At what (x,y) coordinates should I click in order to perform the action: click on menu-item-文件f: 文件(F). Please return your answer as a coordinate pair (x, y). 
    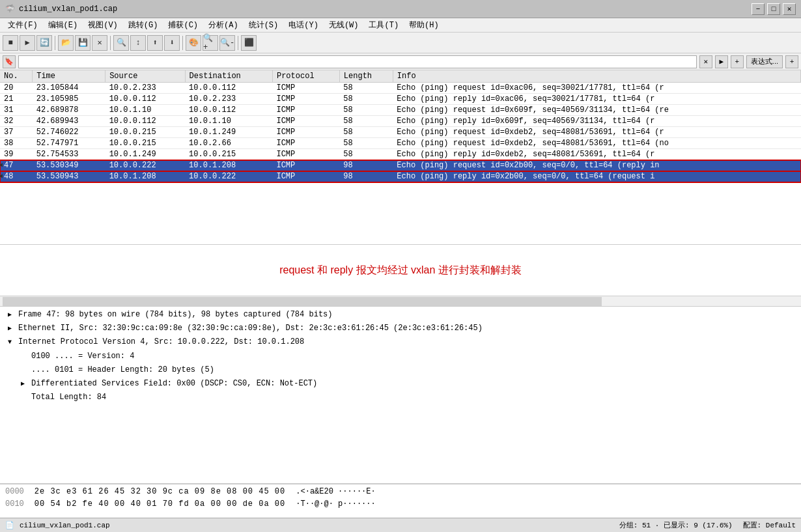
    Looking at the image, I should click on (23, 25).